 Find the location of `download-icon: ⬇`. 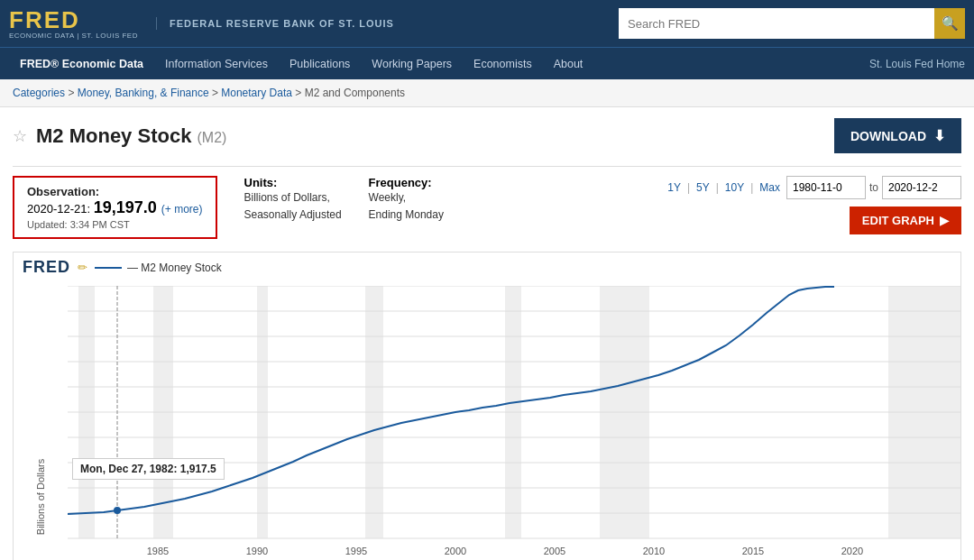

download-icon: ⬇ is located at coordinates (940, 135).